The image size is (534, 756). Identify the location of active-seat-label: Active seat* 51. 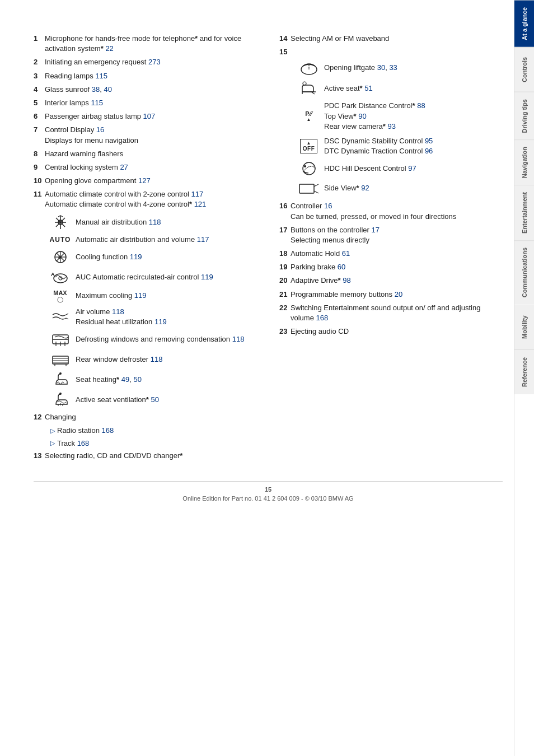
(413, 88).